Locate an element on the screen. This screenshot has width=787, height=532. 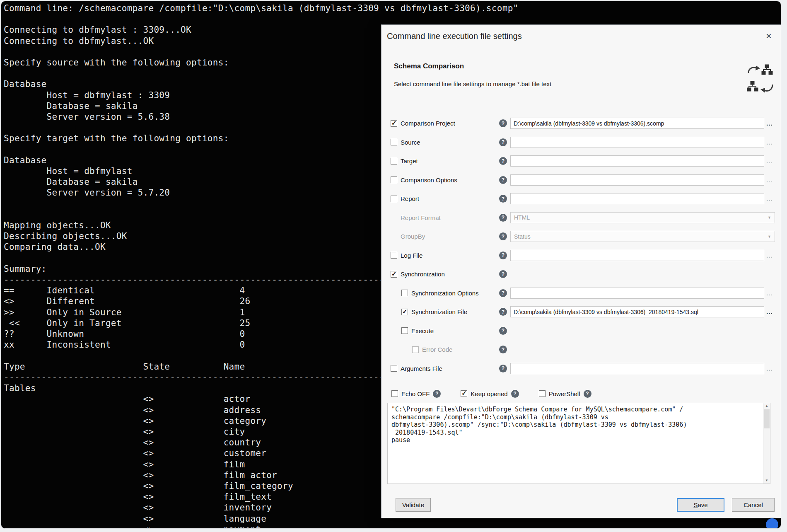
row-left: Target is located at coordinates (445, 161).